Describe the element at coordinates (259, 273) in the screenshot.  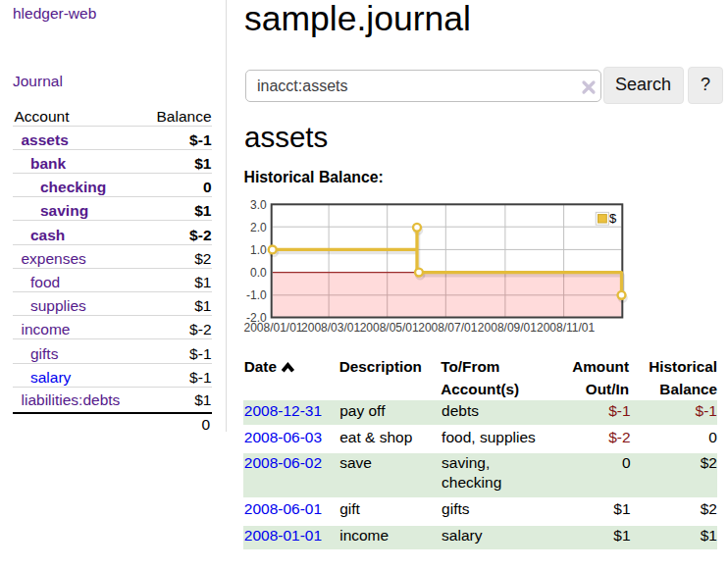
I see `svg-text: 0.0` at that location.